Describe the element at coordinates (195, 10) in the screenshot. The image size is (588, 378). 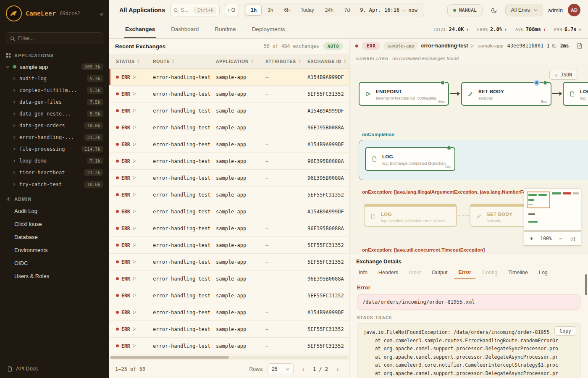
I see `global-search: Ctrl+K` at that location.